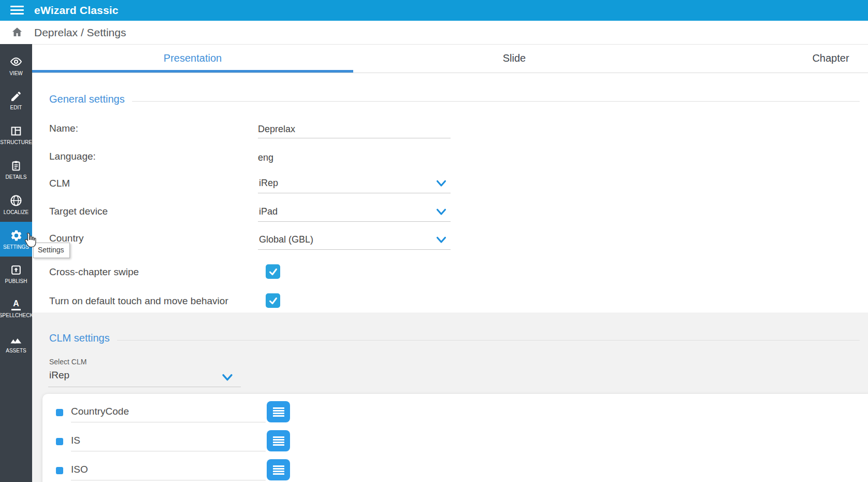 Image resolution: width=868 pixels, height=482 pixels. Describe the element at coordinates (16, 65) in the screenshot. I see `sidebar-item-view: VIEW` at that location.